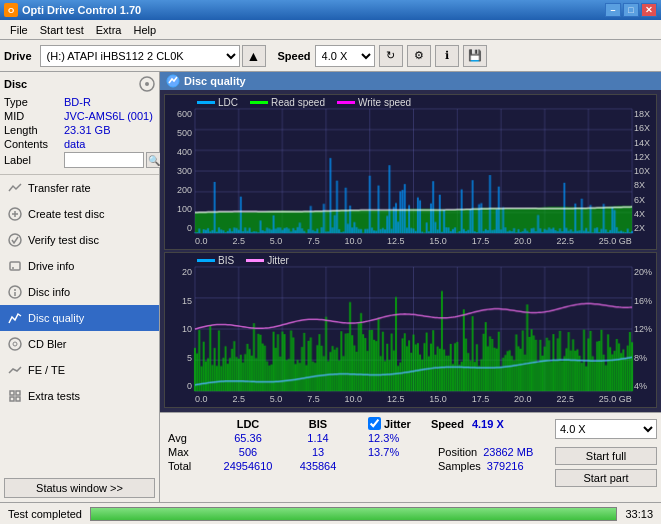  Describe the element at coordinates (356, 466) in the screenshot. I see `stats-total-row: Total 24954610 435864 Samples 379216` at that location.